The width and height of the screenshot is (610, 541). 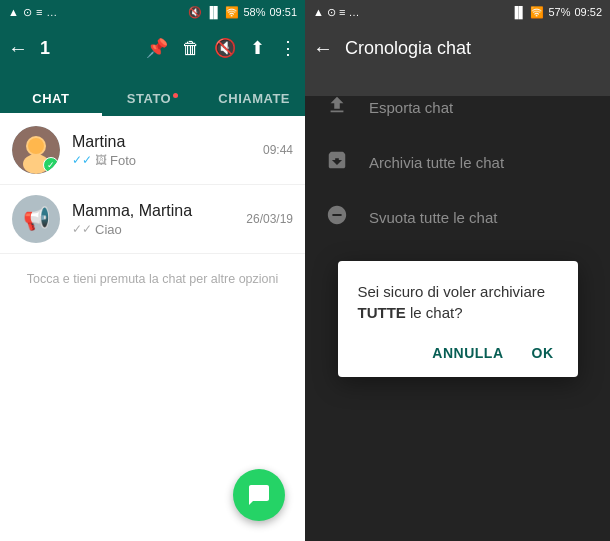 What do you see at coordinates (288, 48) in the screenshot?
I see `more-options-icon: ⋮` at bounding box center [288, 48].